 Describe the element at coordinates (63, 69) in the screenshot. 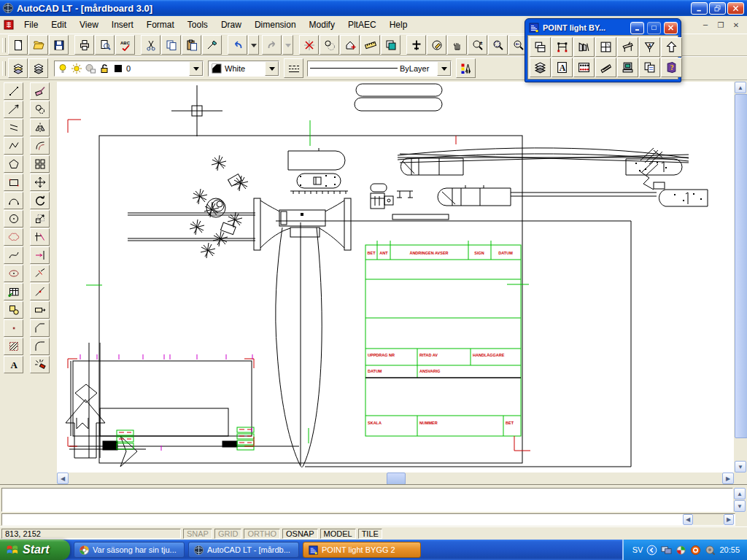

I see `layer-on-icon` at that location.